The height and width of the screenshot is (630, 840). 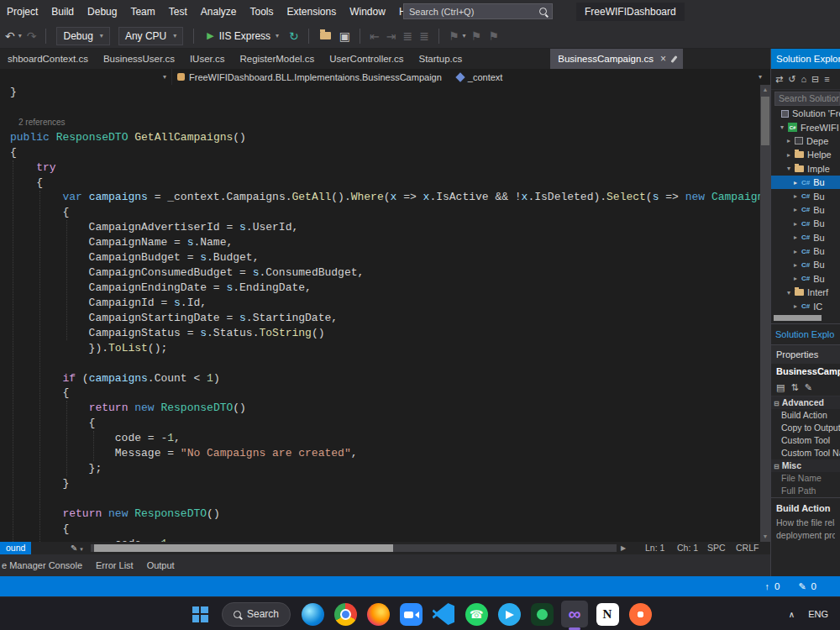 I want to click on tree-item: ▾Imple, so click(x=806, y=169).